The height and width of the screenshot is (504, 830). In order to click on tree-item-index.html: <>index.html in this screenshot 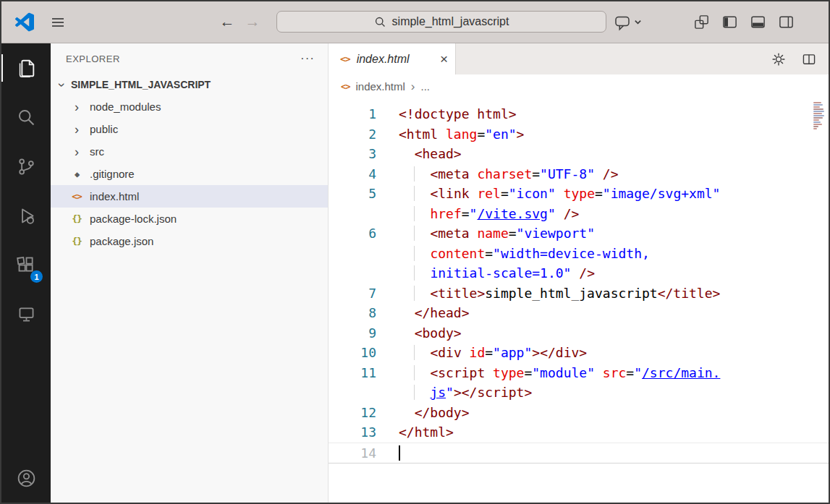, I will do `click(190, 197)`.